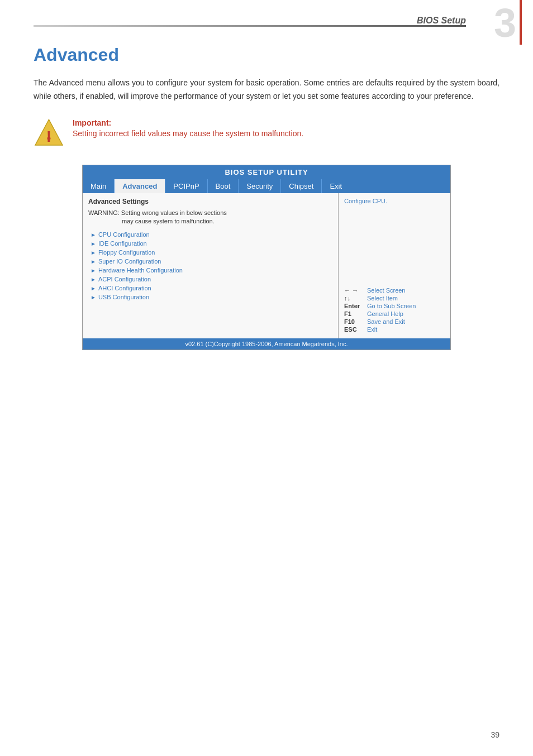 Image resolution: width=533 pixels, height=756 pixels. Describe the element at coordinates (266, 172) in the screenshot. I see `bios-title-bar: BIOS SETUP UTILITY` at that location.